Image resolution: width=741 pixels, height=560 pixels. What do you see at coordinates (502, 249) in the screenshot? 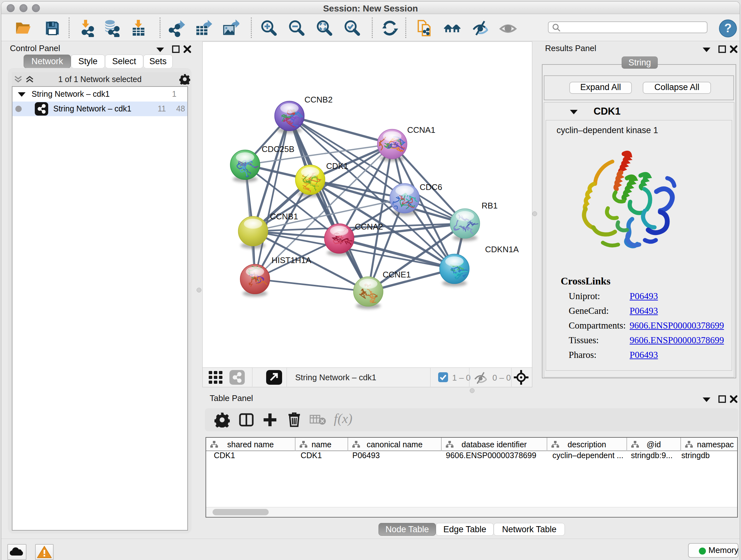
I see `svg-text: CDKN1A` at bounding box center [502, 249].